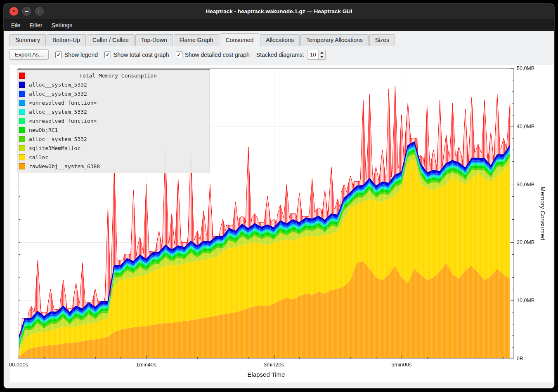 The image size is (558, 392). What do you see at coordinates (113, 121) in the screenshot?
I see `chart-legend: Total Memory Consumptionalloc__system_53…` at bounding box center [113, 121].